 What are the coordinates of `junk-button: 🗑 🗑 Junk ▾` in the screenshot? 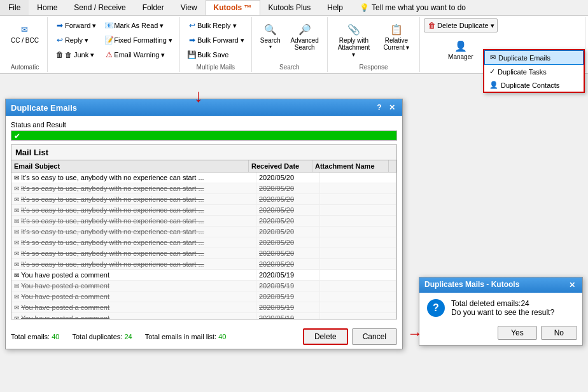 It's located at (75, 55).